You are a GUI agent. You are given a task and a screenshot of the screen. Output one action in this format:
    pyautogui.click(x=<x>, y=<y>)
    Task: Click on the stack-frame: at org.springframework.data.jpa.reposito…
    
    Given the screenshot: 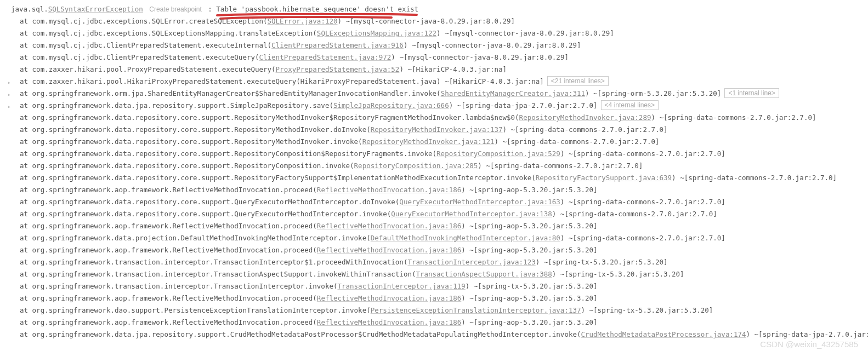 What is the action you would take?
    pyautogui.click(x=436, y=335)
    